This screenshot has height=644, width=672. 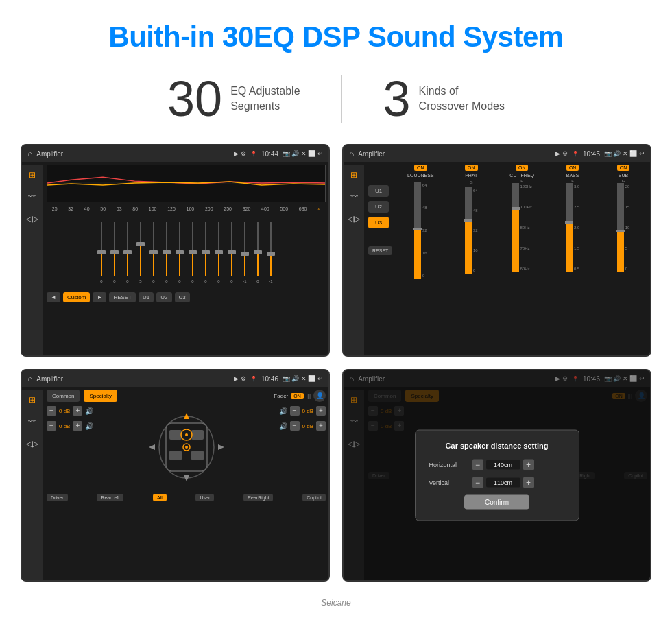 What do you see at coordinates (32, 485) in the screenshot?
I see `side-icons-3: ⊞ 〰 ◁▷` at bounding box center [32, 485].